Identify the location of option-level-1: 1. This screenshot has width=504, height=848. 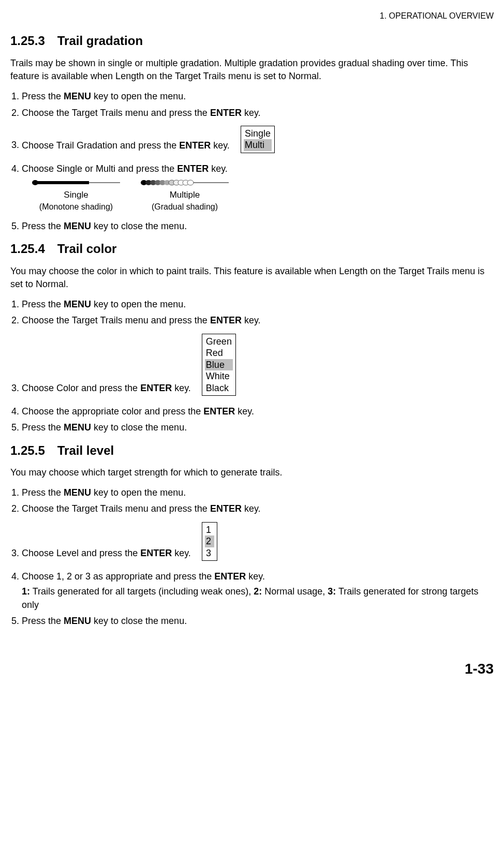
(210, 530).